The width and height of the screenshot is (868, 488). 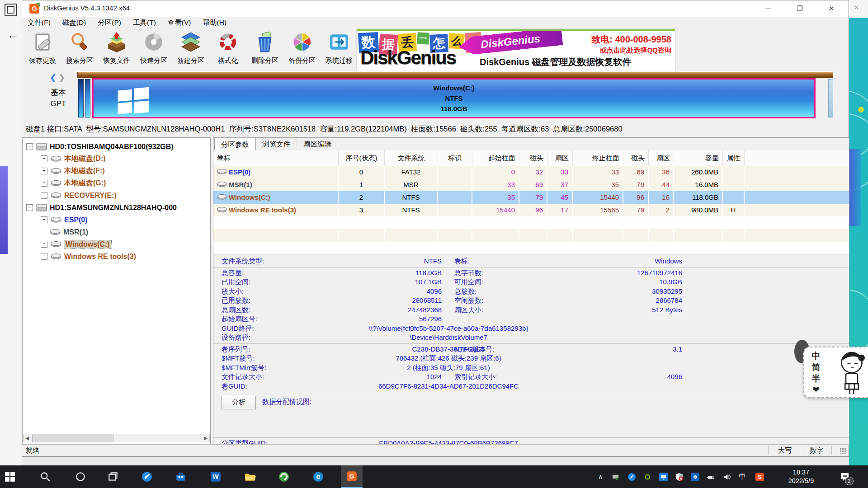 I want to click on action-center-button: 2, so click(x=845, y=477).